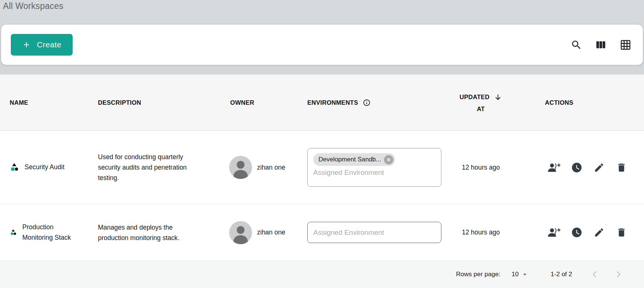 This screenshot has height=293, width=644. What do you see at coordinates (322, 274) in the screenshot?
I see `pagination-bar: Rows per page: 10 1-2 of 2` at bounding box center [322, 274].